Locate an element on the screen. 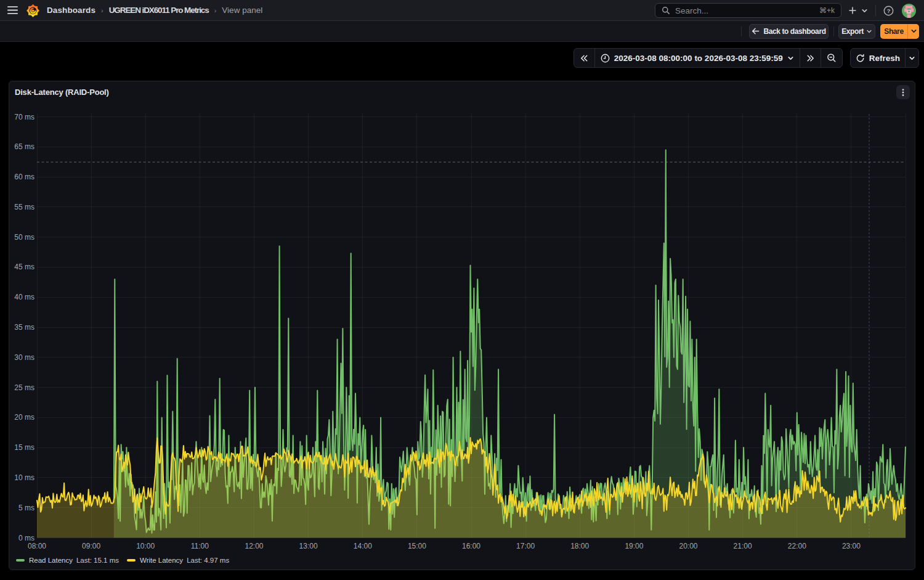  svg-text: 70 ms is located at coordinates (25, 117).